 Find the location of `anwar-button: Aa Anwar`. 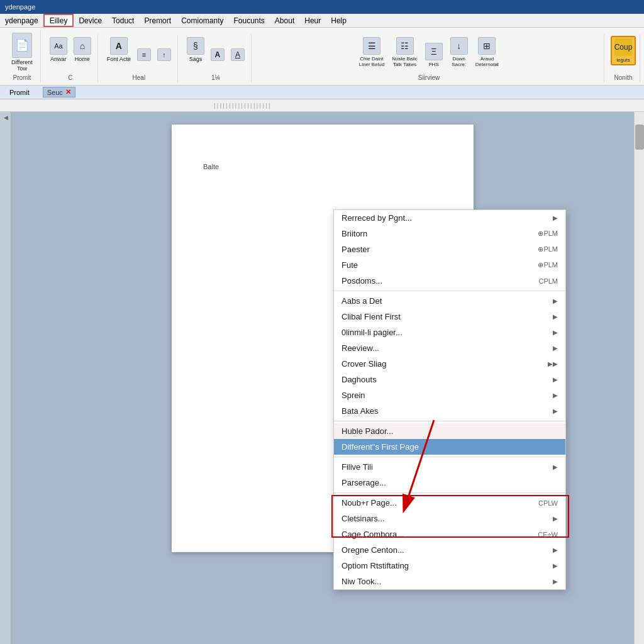

anwar-button: Aa Anwar is located at coordinates (58, 50).